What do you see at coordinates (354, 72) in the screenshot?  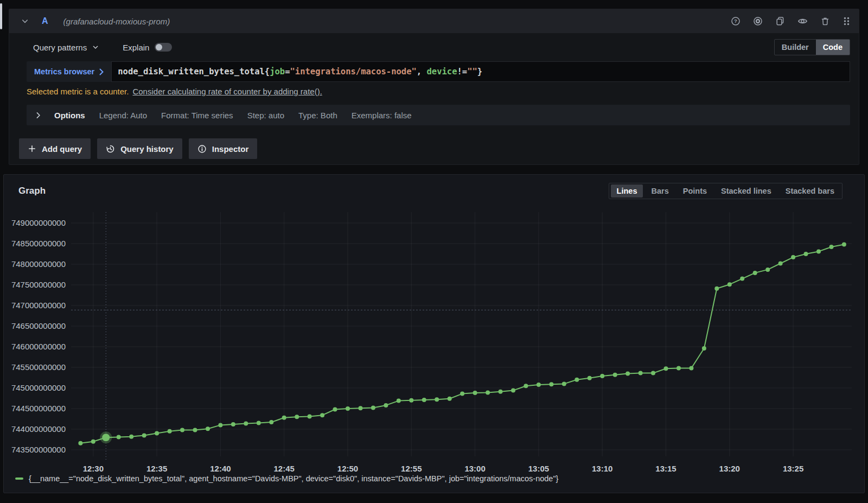 I see `query-segment-string: "integrations/macos-node"` at bounding box center [354, 72].